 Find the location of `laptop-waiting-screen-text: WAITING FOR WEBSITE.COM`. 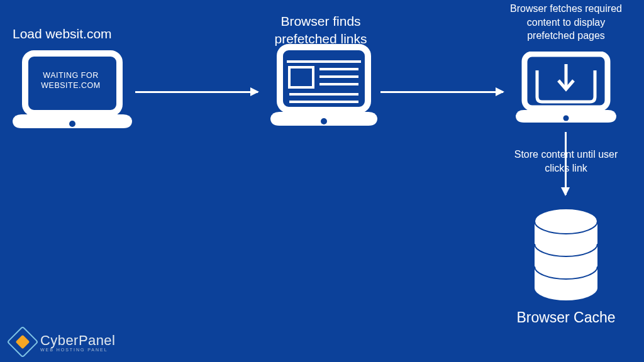

laptop-waiting-screen-text: WAITING FOR WEBSITE.COM is located at coordinates (70, 80).